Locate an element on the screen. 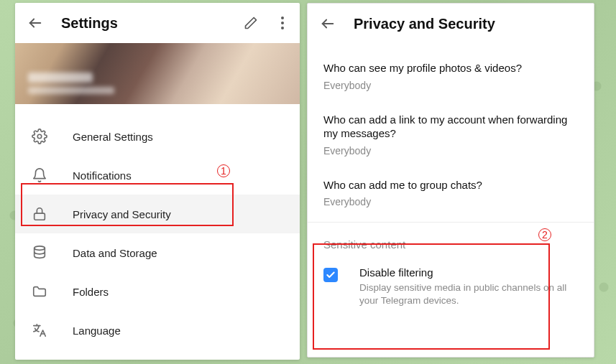  folder-icon is located at coordinates (40, 291).